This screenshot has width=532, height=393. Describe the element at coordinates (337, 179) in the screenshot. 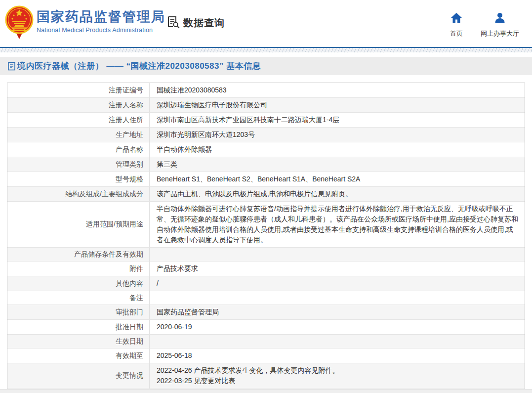

I see `row-value: BeneHeart S1、BeneHeart S2、BeneHeart S1A、…` at that location.